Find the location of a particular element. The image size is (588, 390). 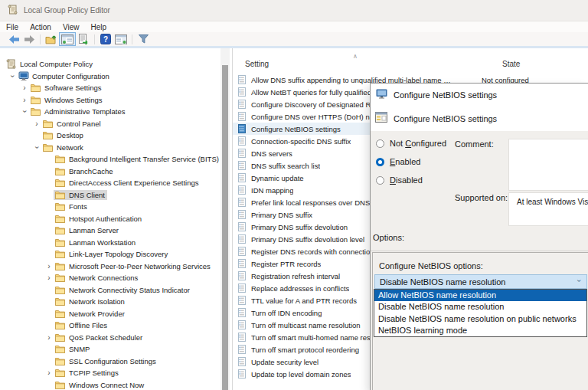

tree-item: ›Windows Settings is located at coordinates (116, 100).